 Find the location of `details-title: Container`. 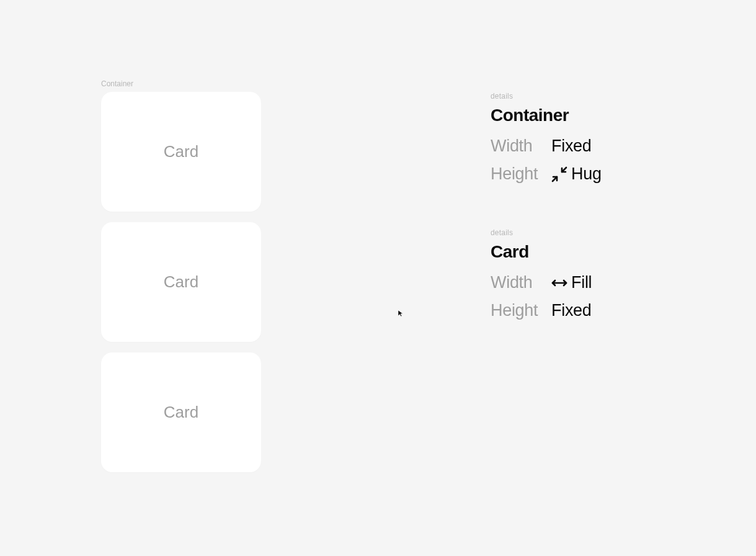

details-title: Container is located at coordinates (546, 115).